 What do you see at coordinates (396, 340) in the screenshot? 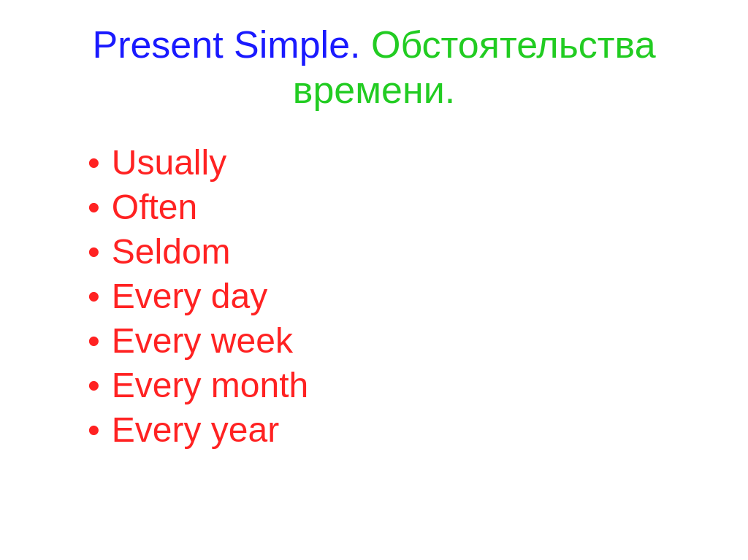
I see `list-item: • Every week` at bounding box center [396, 340].